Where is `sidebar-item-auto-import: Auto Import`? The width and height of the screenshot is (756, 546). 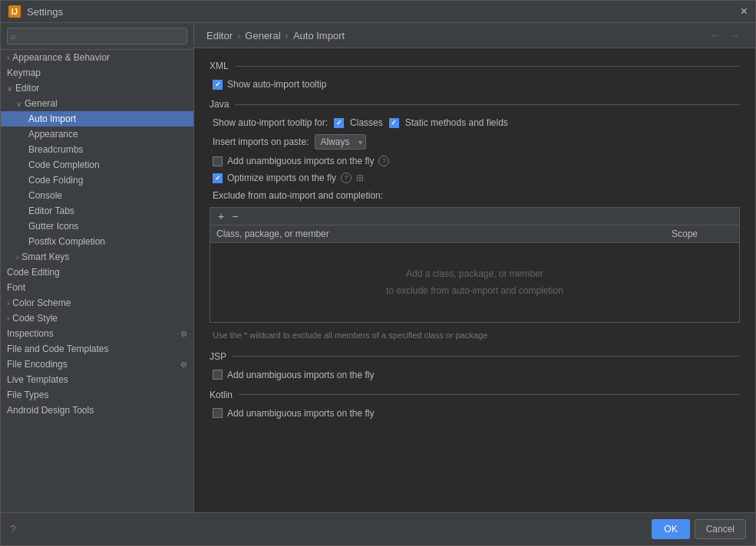
sidebar-item-auto-import: Auto Import is located at coordinates (97, 119).